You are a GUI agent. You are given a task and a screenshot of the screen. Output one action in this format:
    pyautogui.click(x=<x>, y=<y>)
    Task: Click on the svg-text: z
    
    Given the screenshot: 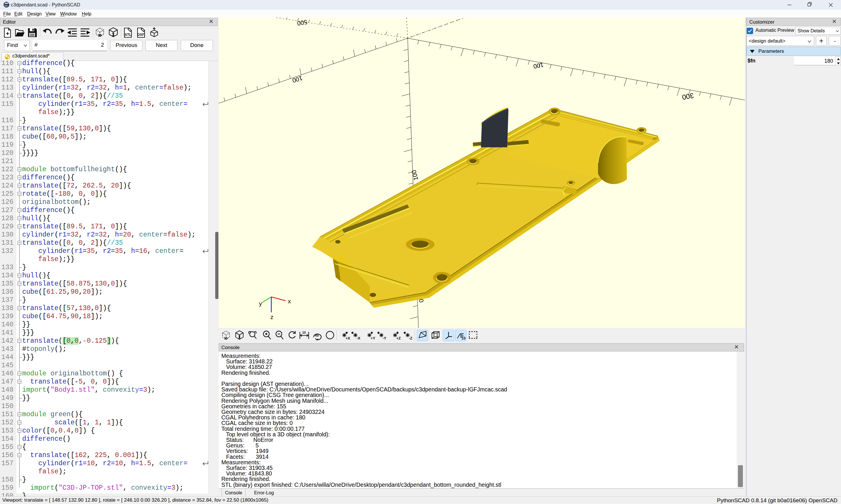 What is the action you would take?
    pyautogui.click(x=272, y=317)
    